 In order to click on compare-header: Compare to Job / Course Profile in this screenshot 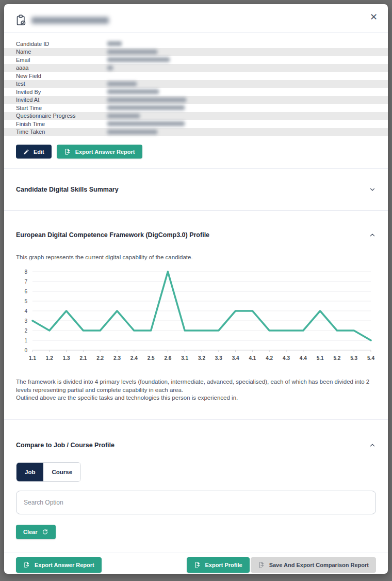, I will do `click(196, 434)`.